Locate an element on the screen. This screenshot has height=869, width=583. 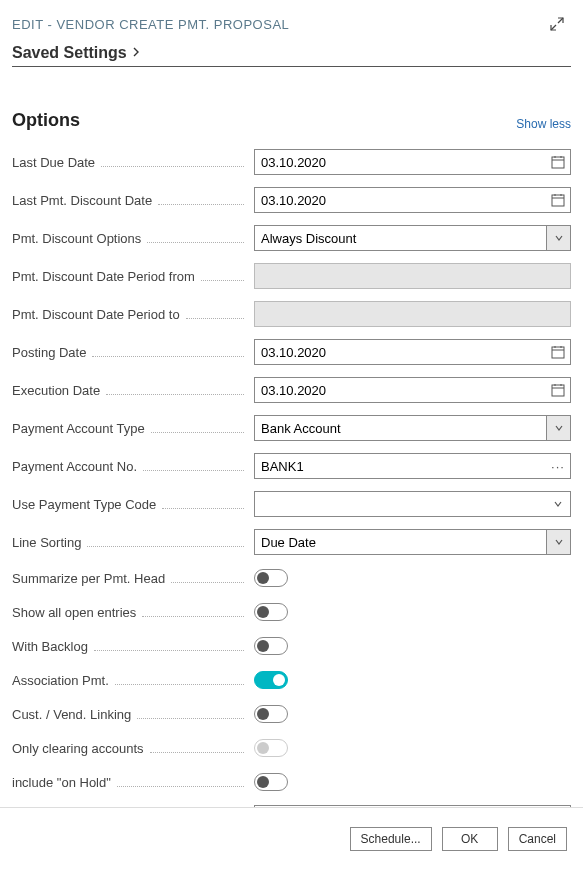
posting-date-label: Posting Date is located at coordinates (49, 352).